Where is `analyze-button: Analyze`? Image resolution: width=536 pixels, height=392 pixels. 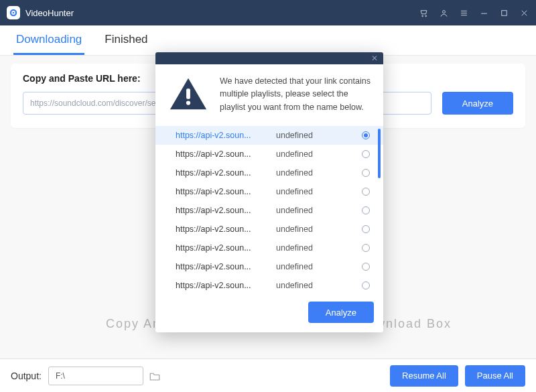
analyze-button: Analyze is located at coordinates (478, 103).